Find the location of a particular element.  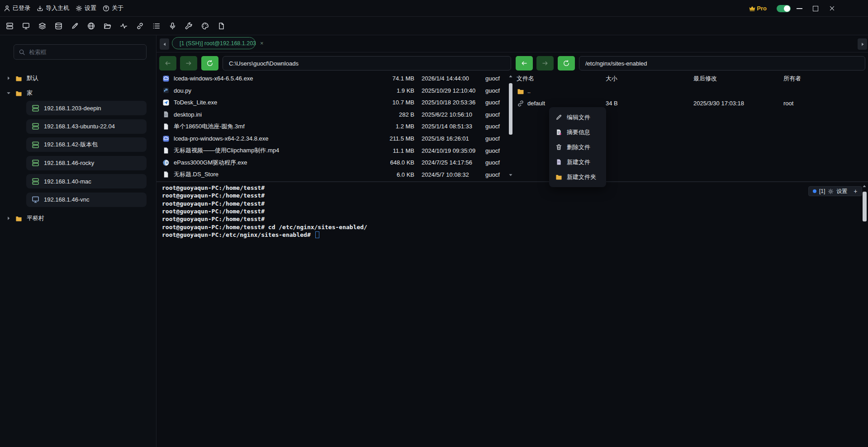

context-menu-item-编辑文件: 编辑文件 is located at coordinates (578, 118).